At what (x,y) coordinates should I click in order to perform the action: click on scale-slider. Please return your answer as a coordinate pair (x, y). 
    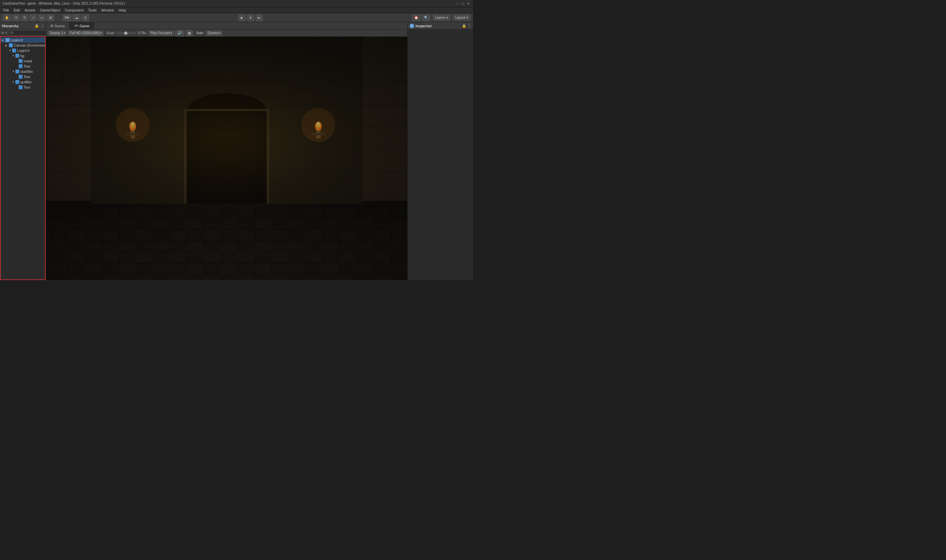
    Looking at the image, I should click on (126, 33).